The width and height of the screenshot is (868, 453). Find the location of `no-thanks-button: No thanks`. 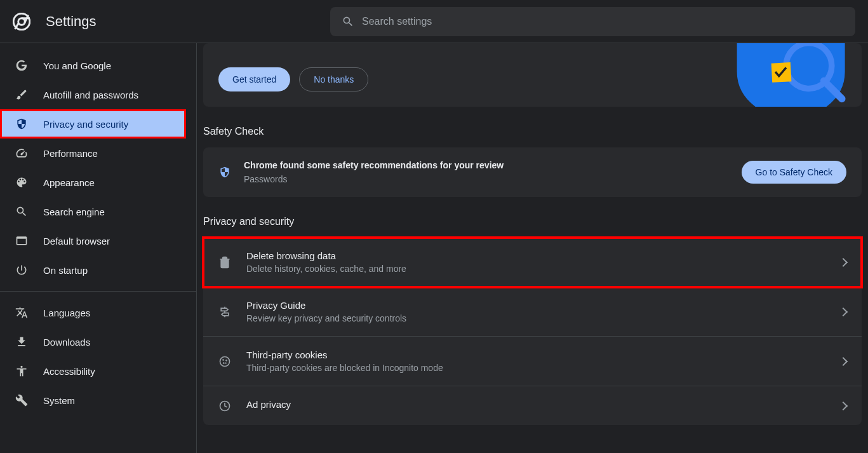

no-thanks-button: No thanks is located at coordinates (334, 79).